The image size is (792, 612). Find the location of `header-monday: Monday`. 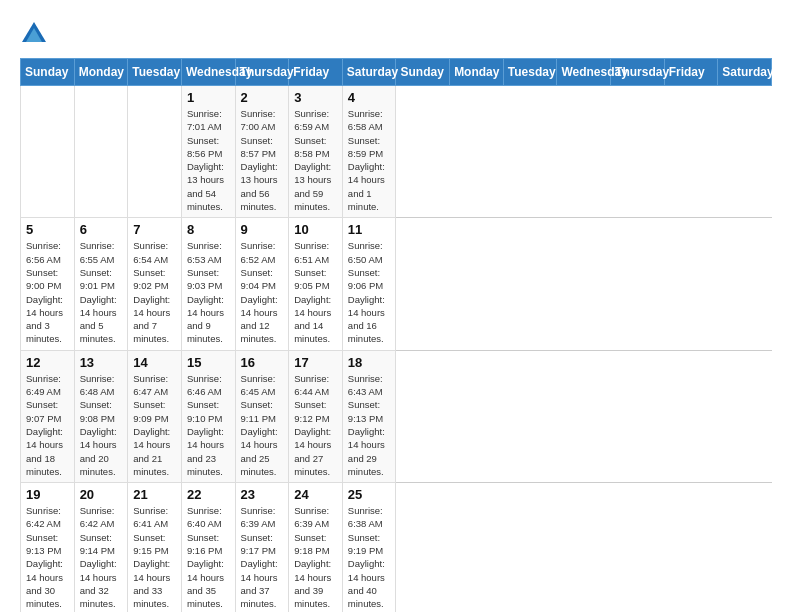

header-monday: Monday is located at coordinates (101, 72).